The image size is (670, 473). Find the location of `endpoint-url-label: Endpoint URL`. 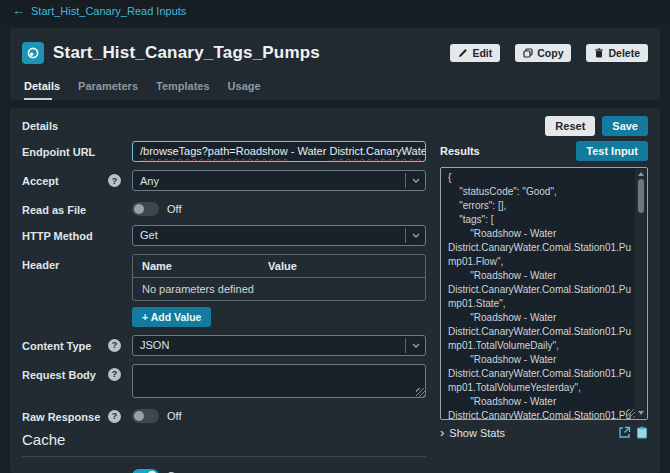

endpoint-url-label: Endpoint URL is located at coordinates (65, 150).